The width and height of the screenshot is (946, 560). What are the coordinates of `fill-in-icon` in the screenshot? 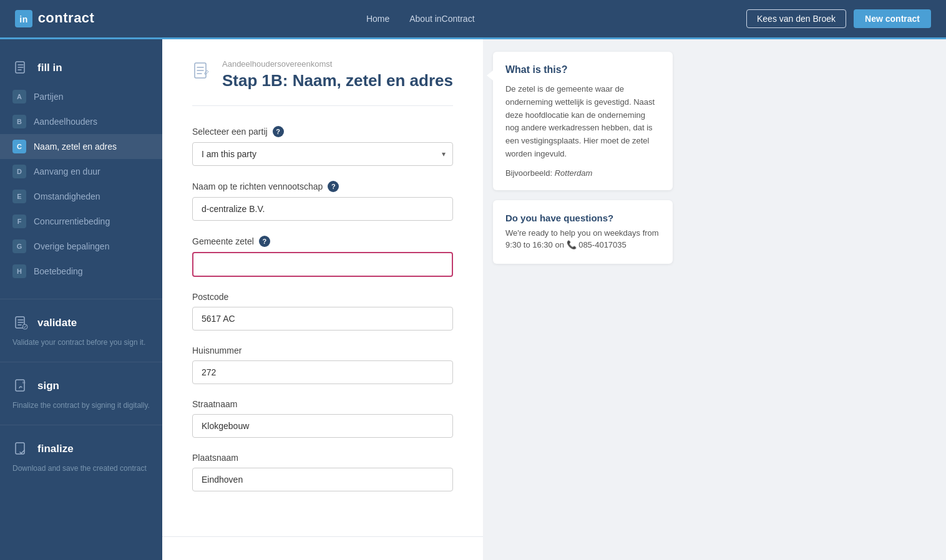 It's located at (21, 68).